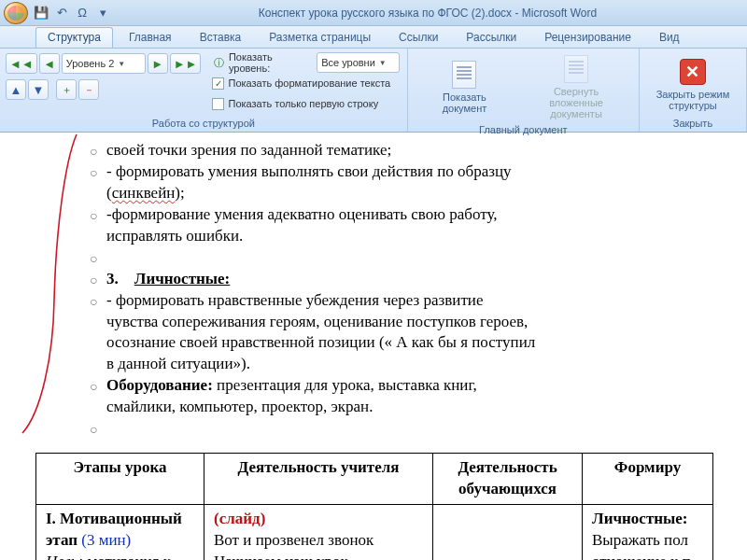 This screenshot has width=747, height=560. What do you see at coordinates (693, 72) in the screenshot?
I see `close-icon: ✕` at bounding box center [693, 72].